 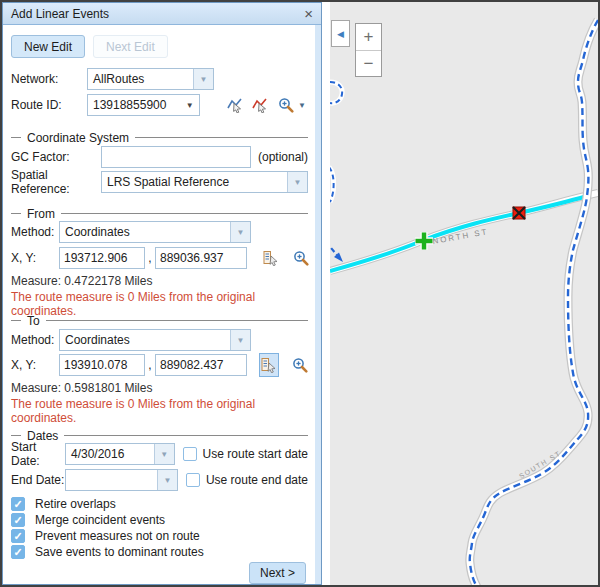 I want to click on use-route-end-date-checkbox, so click(x=193, y=480).